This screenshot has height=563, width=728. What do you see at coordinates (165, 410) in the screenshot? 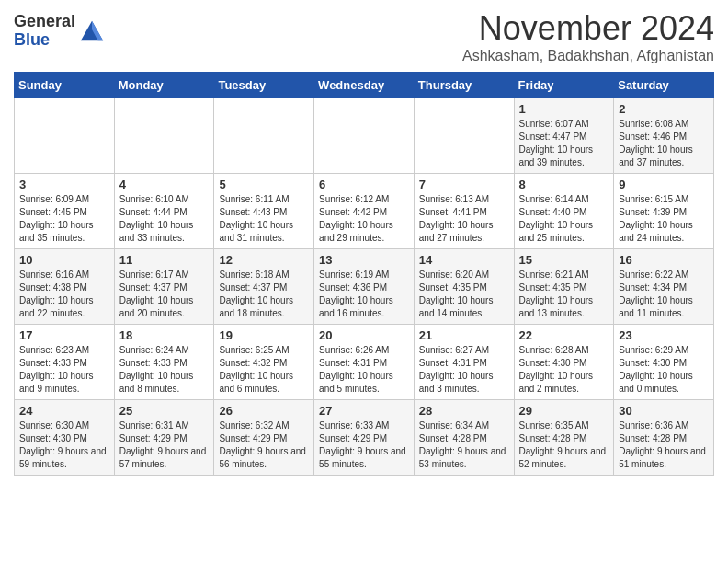
I see `day-number: 25` at bounding box center [165, 410].